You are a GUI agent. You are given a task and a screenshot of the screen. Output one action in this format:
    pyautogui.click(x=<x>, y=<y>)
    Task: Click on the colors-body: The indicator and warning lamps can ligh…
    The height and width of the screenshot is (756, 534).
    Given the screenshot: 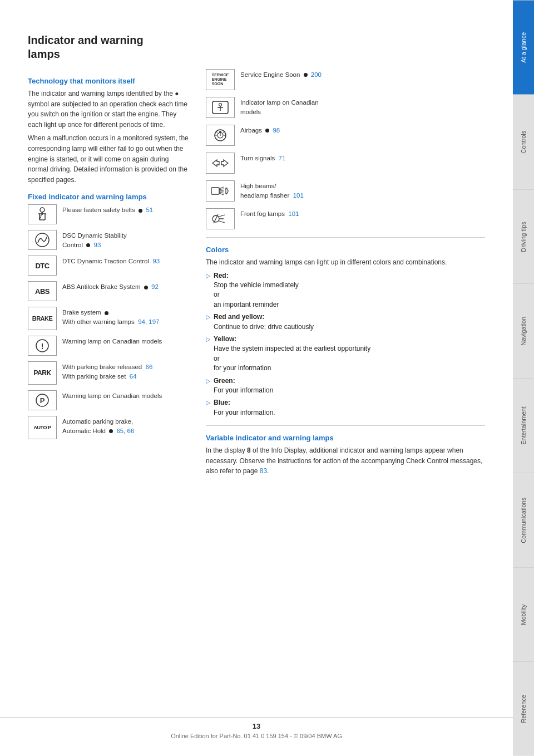 What is the action you would take?
    pyautogui.click(x=345, y=263)
    